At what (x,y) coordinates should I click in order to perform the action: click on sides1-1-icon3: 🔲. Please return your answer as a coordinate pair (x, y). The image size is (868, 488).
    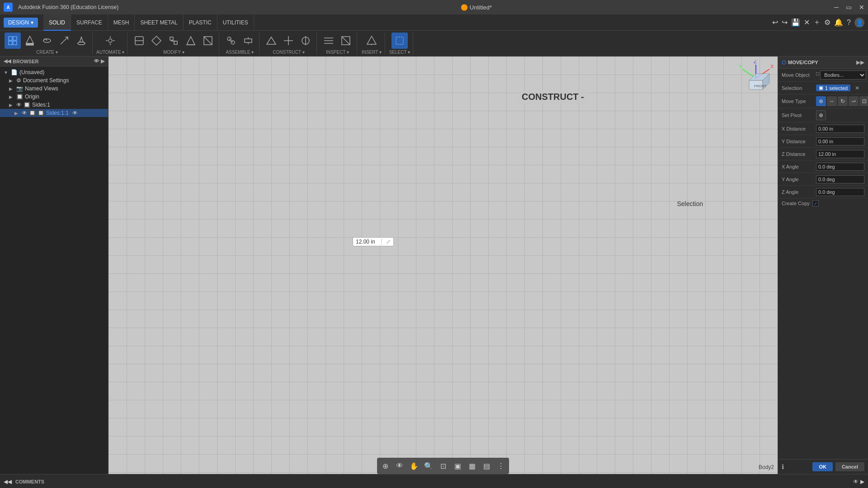
    Looking at the image, I should click on (41, 113).